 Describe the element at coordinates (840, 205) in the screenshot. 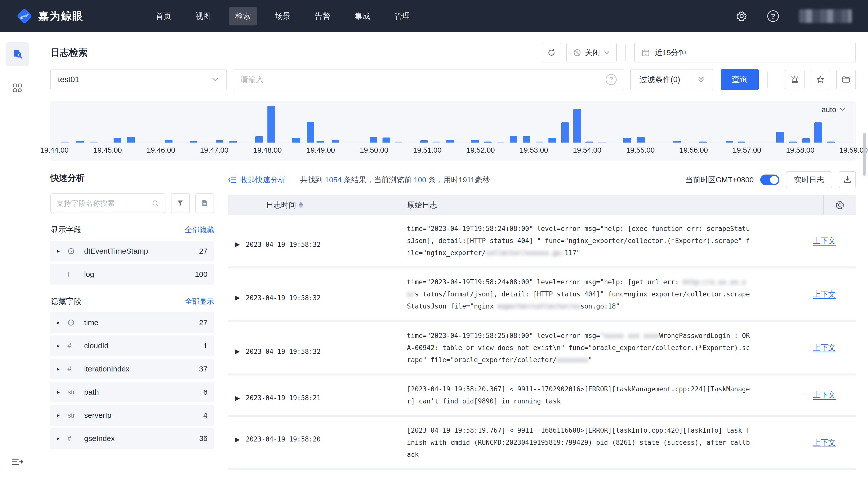

I see `column-settings-button` at that location.